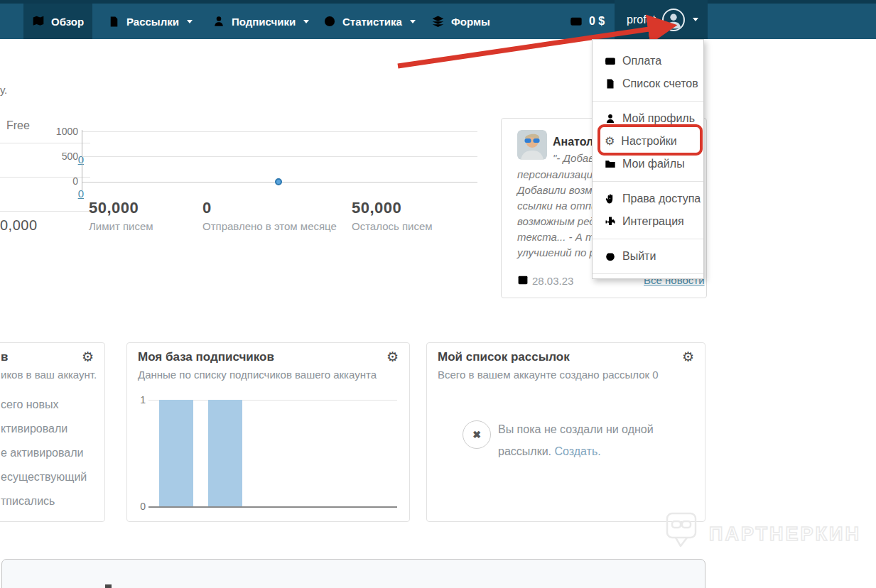 The image size is (876, 588). What do you see at coordinates (648, 256) in the screenshot?
I see `menu-item-logout: Выйти` at bounding box center [648, 256].